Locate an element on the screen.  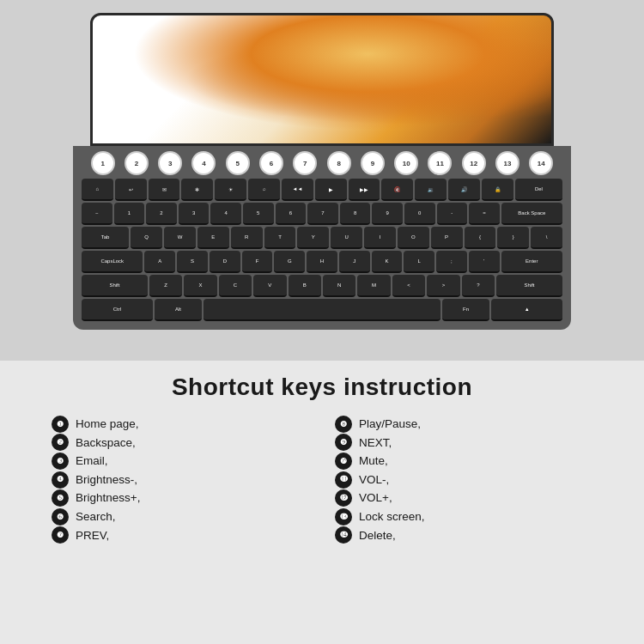
key-playpause: ▶ is located at coordinates (331, 190).